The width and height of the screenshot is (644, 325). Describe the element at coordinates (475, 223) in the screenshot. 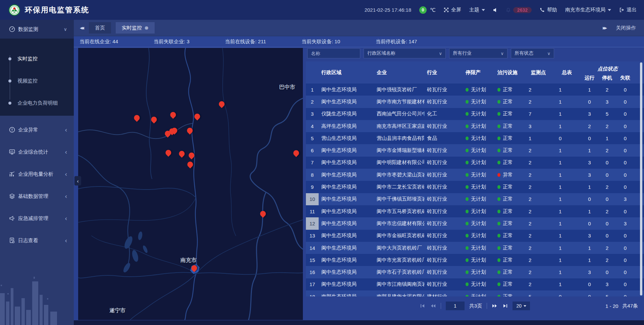

I see `table-row: 12 阆中生态环境局 阆中市忠信建材有限公 砖瓦行业 无计划 正常 2 1 0 …` at that location.